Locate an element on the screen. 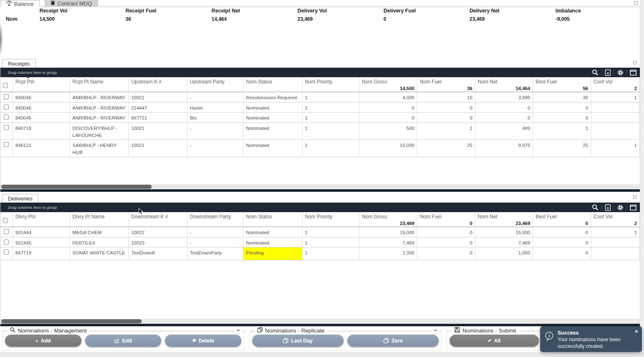 This screenshot has width=644, height=357. tab-receipts: Receipts is located at coordinates (19, 63).